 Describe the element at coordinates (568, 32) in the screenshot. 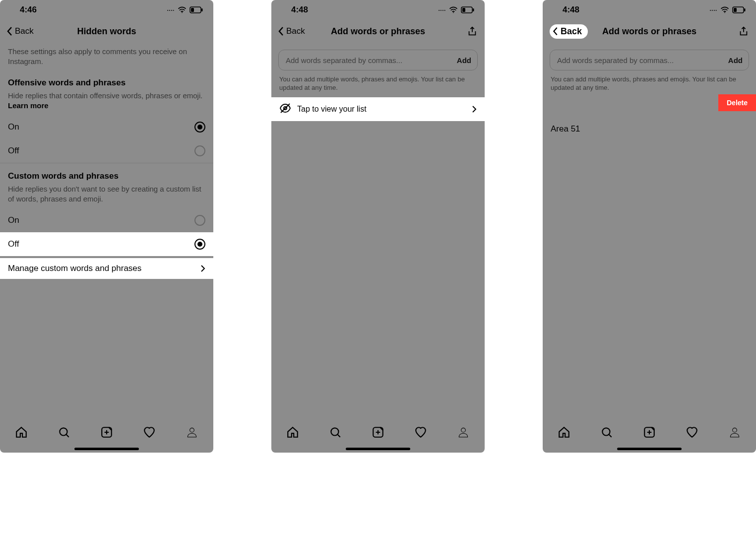

I see `back-button-highlighted: Back` at that location.